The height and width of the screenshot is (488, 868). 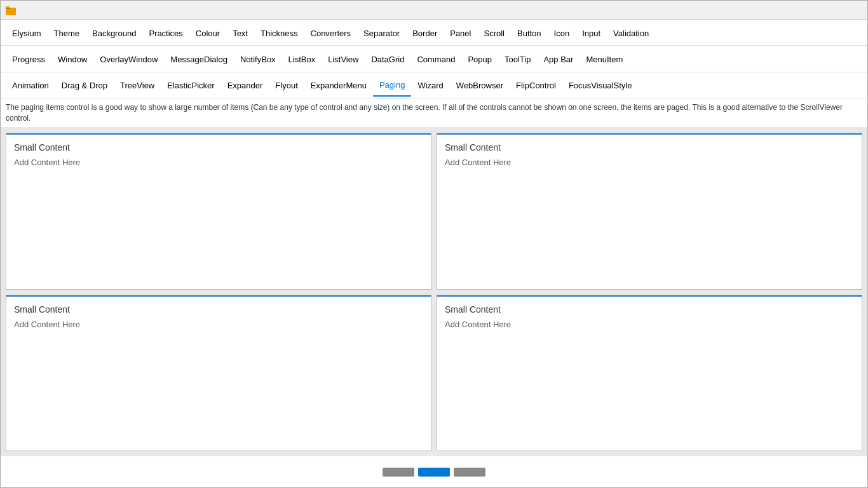 I want to click on nav-item-converters: Converters, so click(x=331, y=33).